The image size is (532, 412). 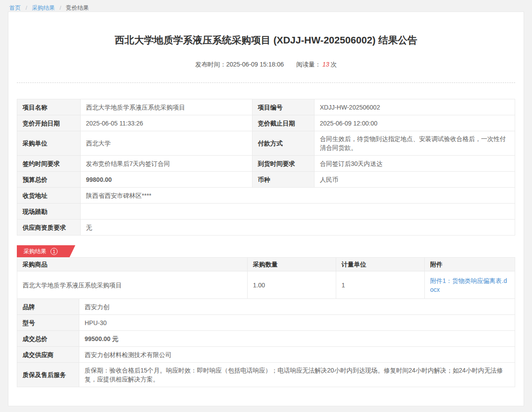 What do you see at coordinates (309, 64) in the screenshot?
I see `views-label: 阅读量：` at bounding box center [309, 64].